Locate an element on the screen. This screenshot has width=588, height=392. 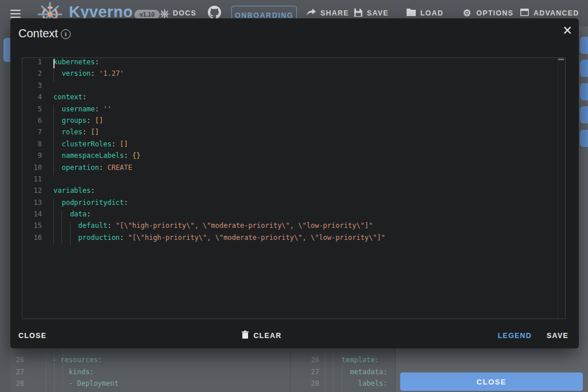
line-number: 10 is located at coordinates (38, 169).